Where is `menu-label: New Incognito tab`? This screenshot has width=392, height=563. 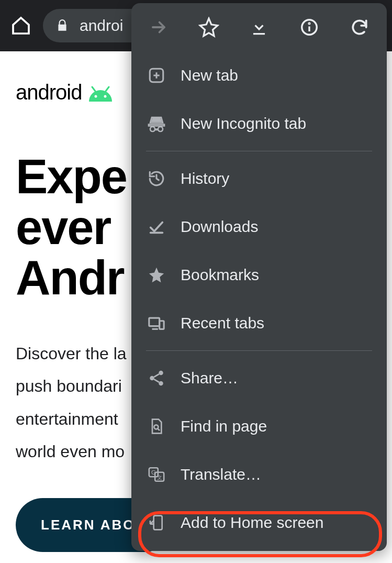 menu-label: New Incognito tab is located at coordinates (243, 124).